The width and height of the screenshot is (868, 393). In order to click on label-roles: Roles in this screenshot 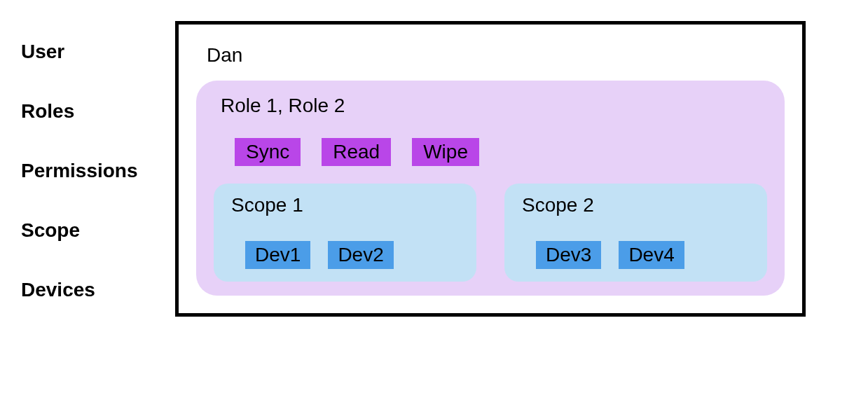, I will do `click(84, 111)`.